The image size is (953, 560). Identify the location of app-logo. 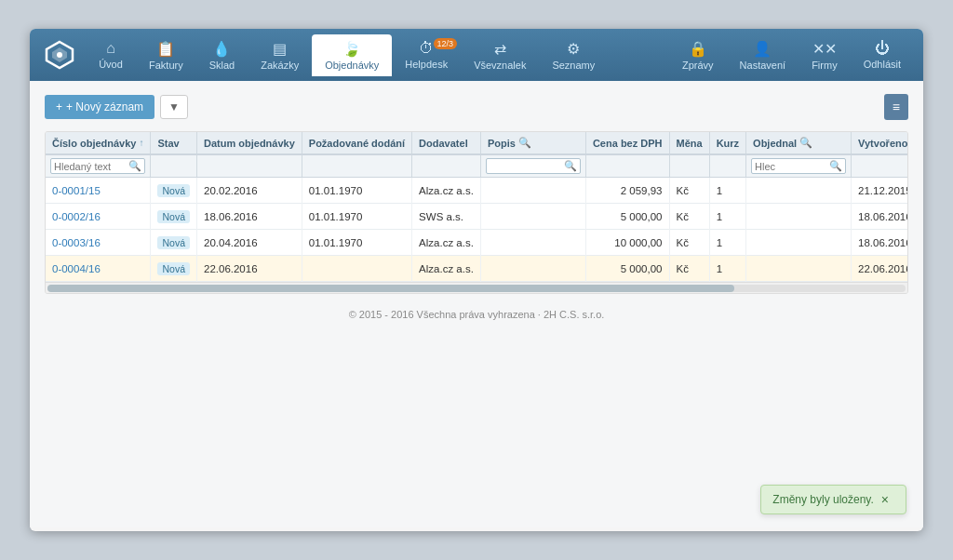
(60, 55).